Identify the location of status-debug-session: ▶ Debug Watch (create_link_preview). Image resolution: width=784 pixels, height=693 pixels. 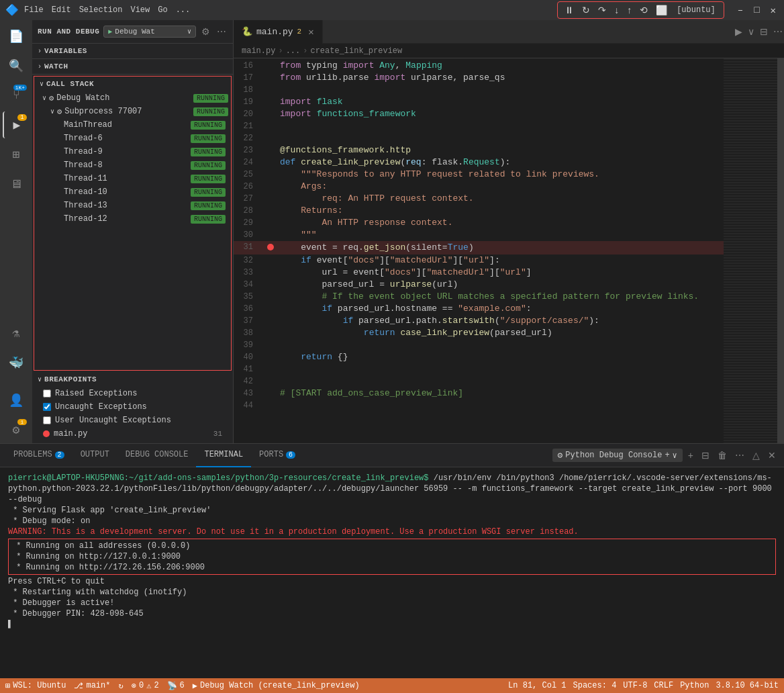
(277, 686).